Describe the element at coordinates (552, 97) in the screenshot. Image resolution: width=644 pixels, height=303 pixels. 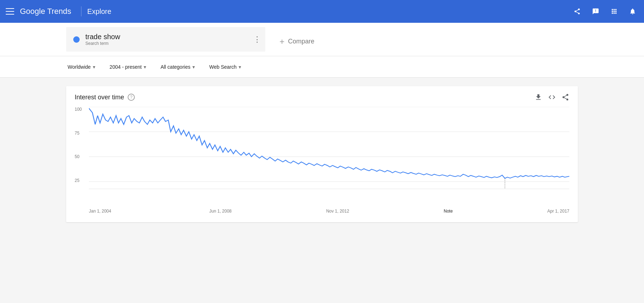
I see `card-actions` at that location.